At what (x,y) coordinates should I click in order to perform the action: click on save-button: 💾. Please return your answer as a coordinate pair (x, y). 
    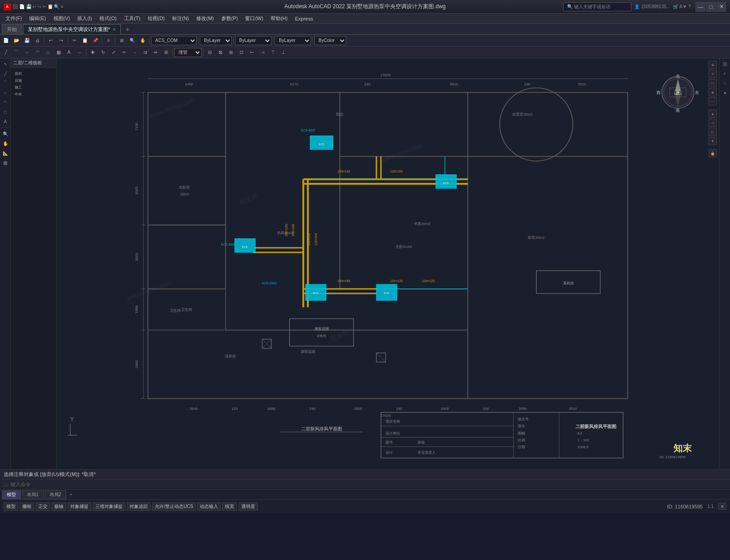
    Looking at the image, I should click on (27, 41).